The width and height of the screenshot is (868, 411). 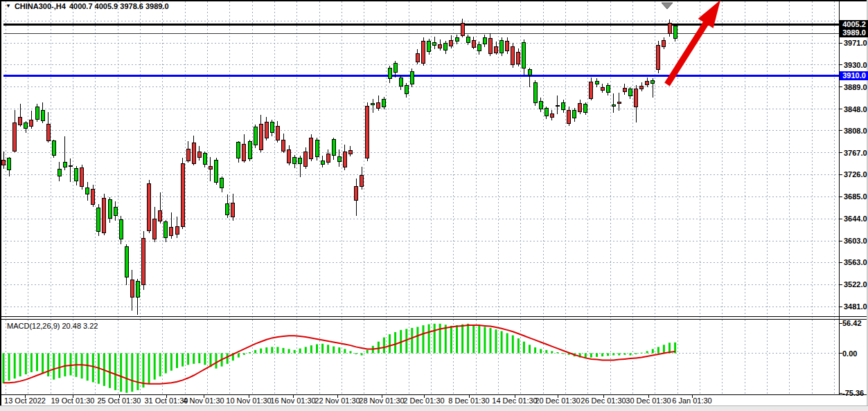 I want to click on ohlc-readout: 4000.7 4005.9 3978.6 3989.0, so click(x=119, y=6).